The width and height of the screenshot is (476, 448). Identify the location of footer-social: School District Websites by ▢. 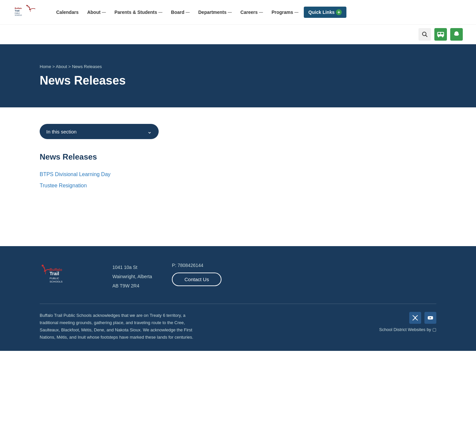
(408, 322).